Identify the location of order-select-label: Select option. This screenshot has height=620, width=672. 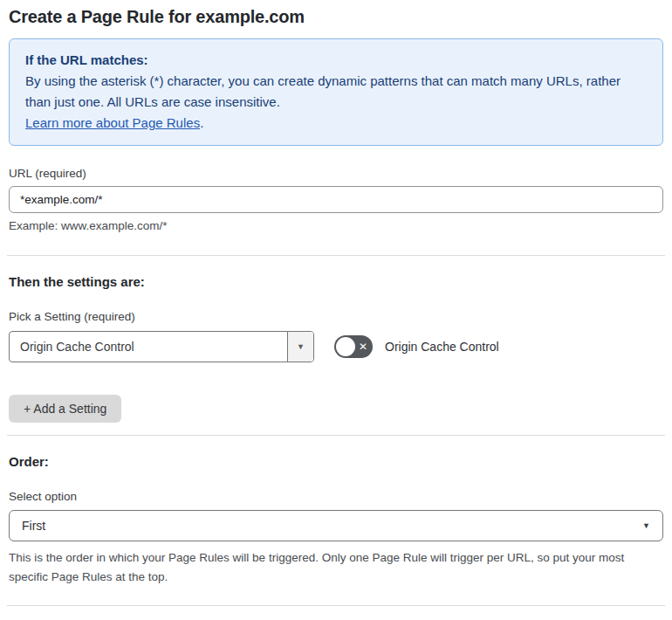
(336, 496).